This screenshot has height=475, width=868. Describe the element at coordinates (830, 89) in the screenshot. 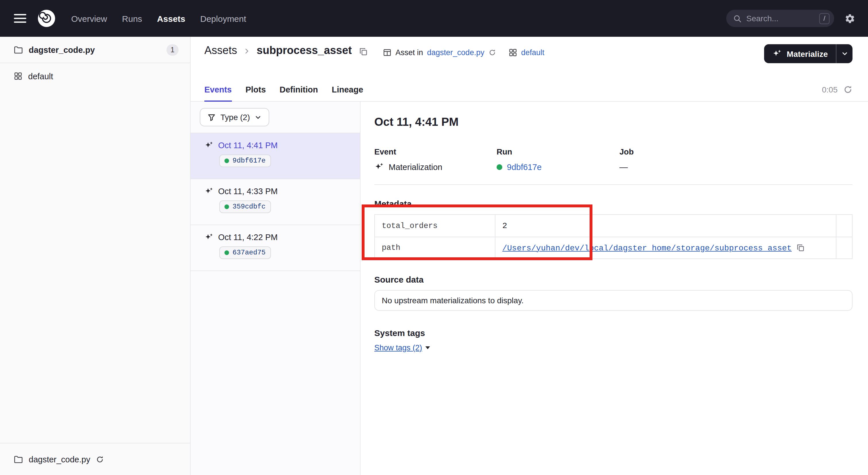

I see `refresh-timer: 0:05` at that location.